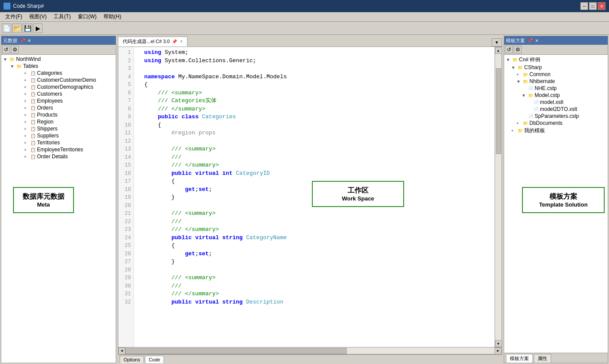  I want to click on code-line: namespace My.NameSpace.Domain.Model.Mode…, so click(314, 77).